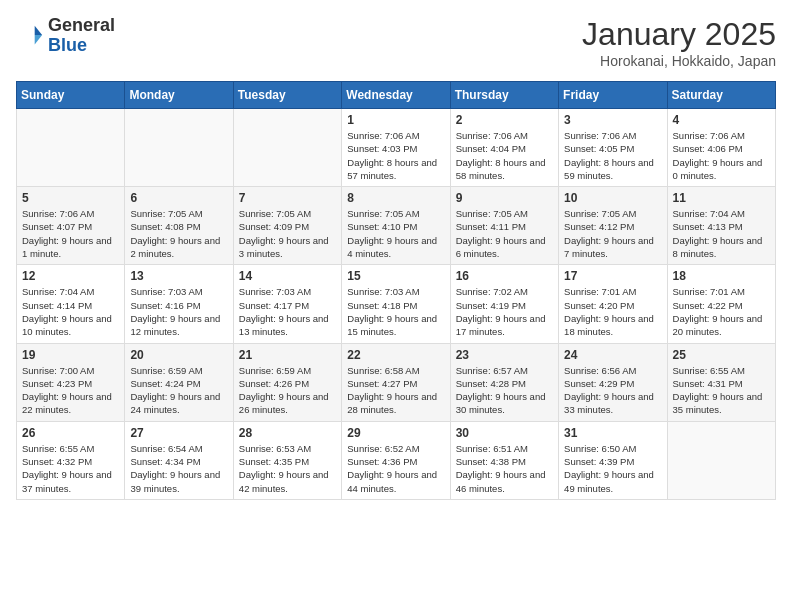 The height and width of the screenshot is (612, 792). I want to click on day-number: 18, so click(722, 276).